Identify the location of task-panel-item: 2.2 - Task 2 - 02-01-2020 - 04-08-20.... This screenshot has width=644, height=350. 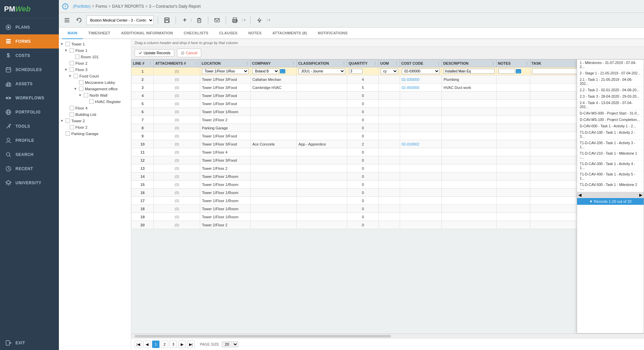
(610, 90).